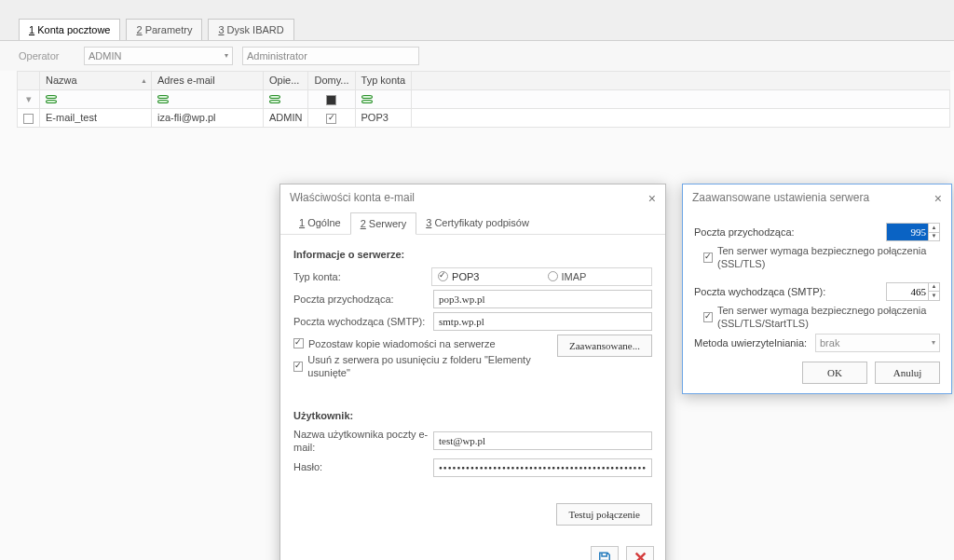 Image resolution: width=954 pixels, height=560 pixels. I want to click on operator-name-field: Administrator, so click(331, 56).